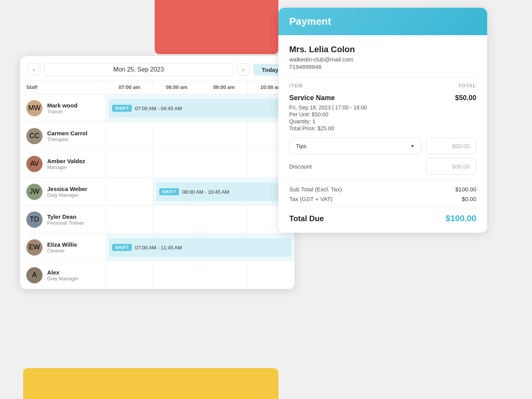 The width and height of the screenshot is (532, 399). Describe the element at coordinates (63, 164) in the screenshot. I see `staff-cell-2: AV Amber Valdez Manager` at that location.